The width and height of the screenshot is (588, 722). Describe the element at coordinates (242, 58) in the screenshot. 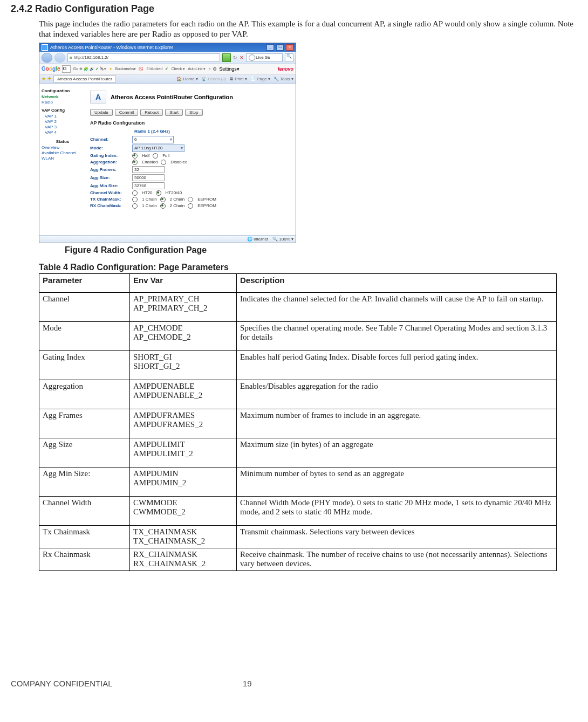

I see `stop-icon: ✕` at that location.